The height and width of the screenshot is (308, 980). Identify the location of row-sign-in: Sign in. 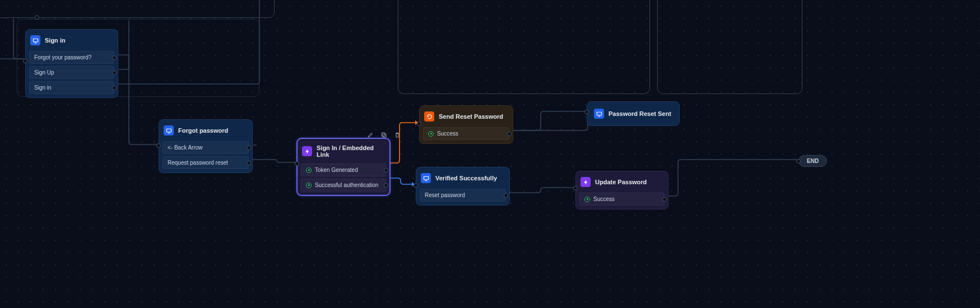
(72, 87).